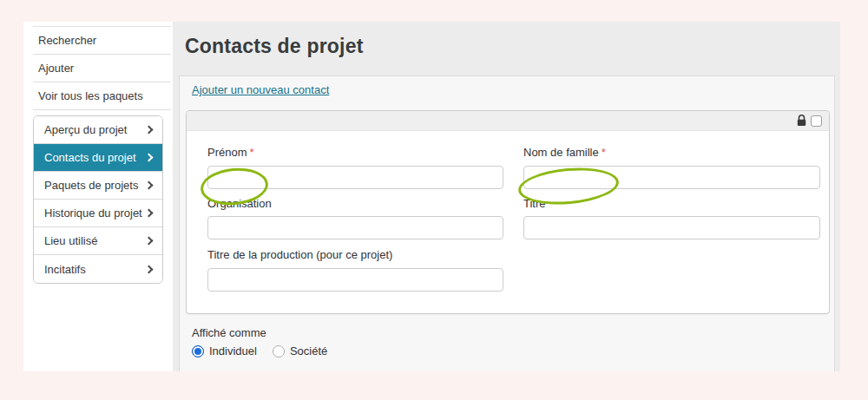  What do you see at coordinates (260, 90) in the screenshot?
I see `add-new-contact-link: Ajouter un nouveau contact` at bounding box center [260, 90].